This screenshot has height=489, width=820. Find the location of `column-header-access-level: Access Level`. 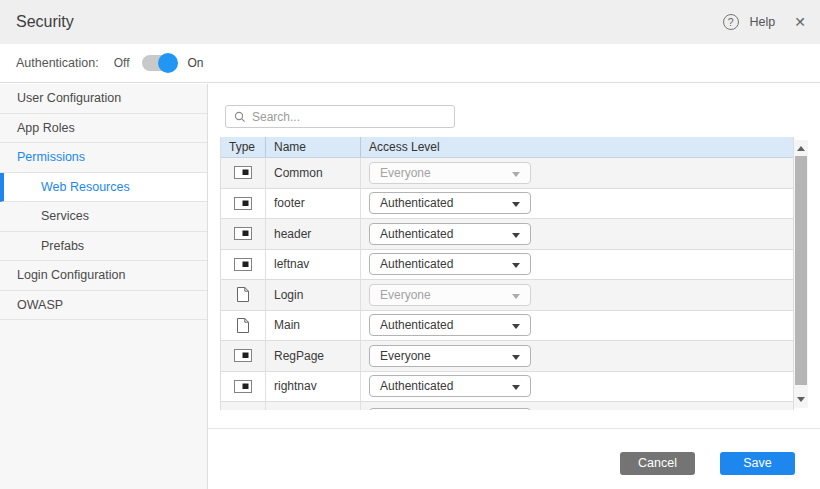

column-header-access-level: Access Level is located at coordinates (577, 147).